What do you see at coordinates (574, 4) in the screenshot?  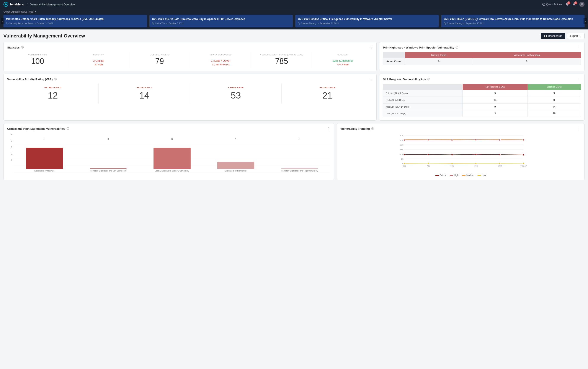 I see `alerts-btn: 5` at bounding box center [574, 4].